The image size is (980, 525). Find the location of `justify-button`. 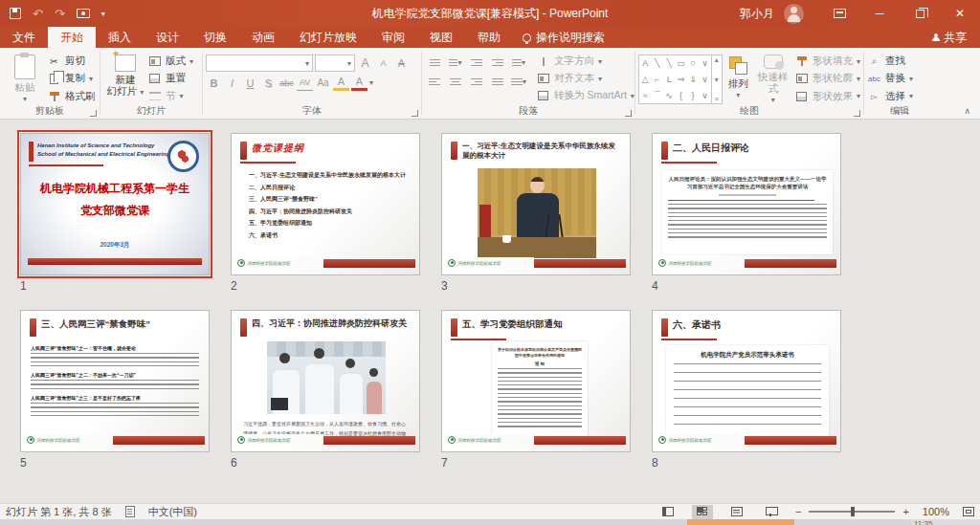

justify-button is located at coordinates (498, 82).